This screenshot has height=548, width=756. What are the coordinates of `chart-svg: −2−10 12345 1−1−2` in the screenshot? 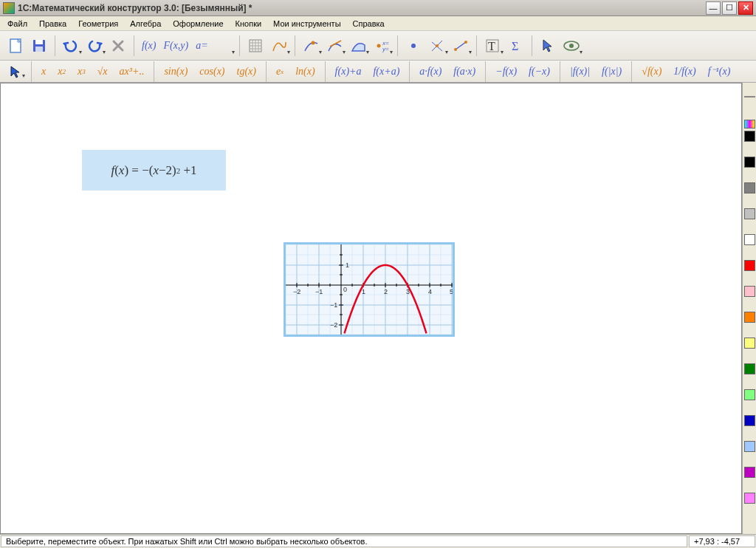 It's located at (369, 290).